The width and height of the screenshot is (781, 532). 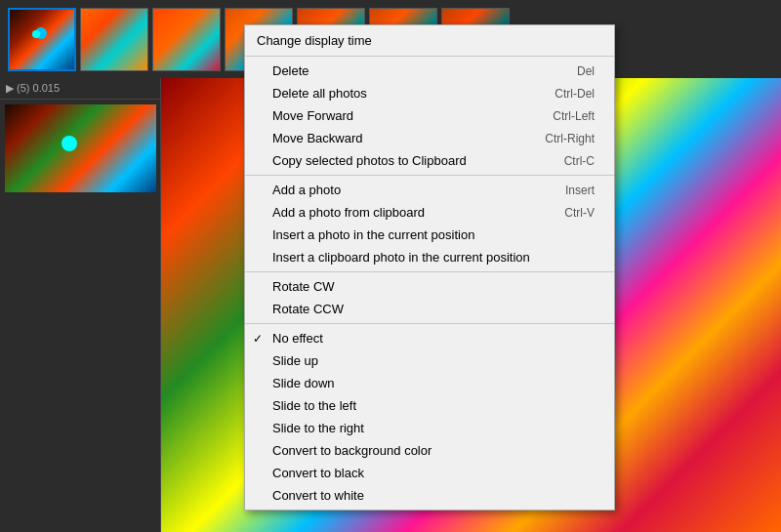 What do you see at coordinates (433, 472) in the screenshot?
I see `menu-label-convert-black: Convert to black` at bounding box center [433, 472].